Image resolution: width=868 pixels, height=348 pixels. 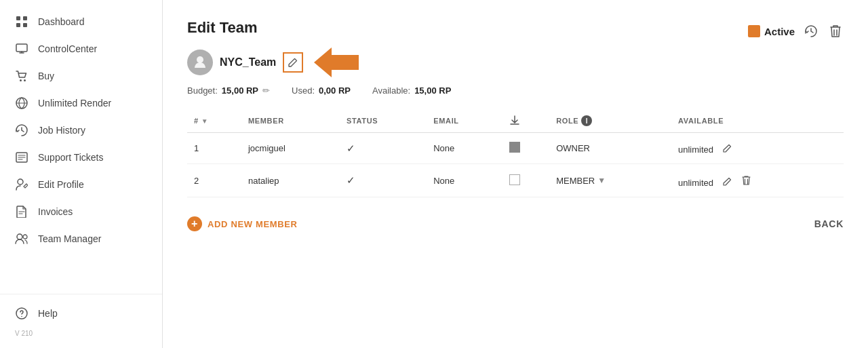 I want to click on row1-role: OWNER, so click(x=610, y=149).